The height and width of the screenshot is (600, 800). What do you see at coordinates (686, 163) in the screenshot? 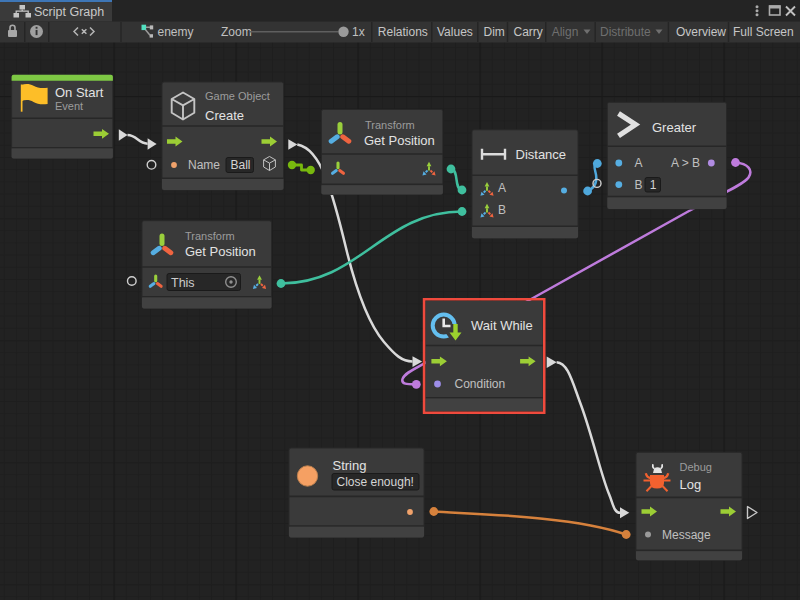
I see `svg-text: A > B` at bounding box center [686, 163].